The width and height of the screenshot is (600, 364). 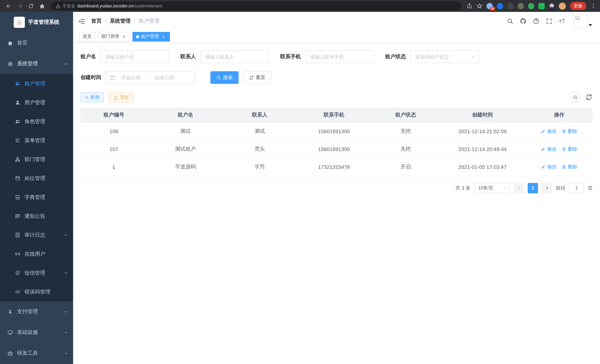 What do you see at coordinates (37, 333) in the screenshot?
I see `sidebar-item-infra: 基础设施` at bounding box center [37, 333].